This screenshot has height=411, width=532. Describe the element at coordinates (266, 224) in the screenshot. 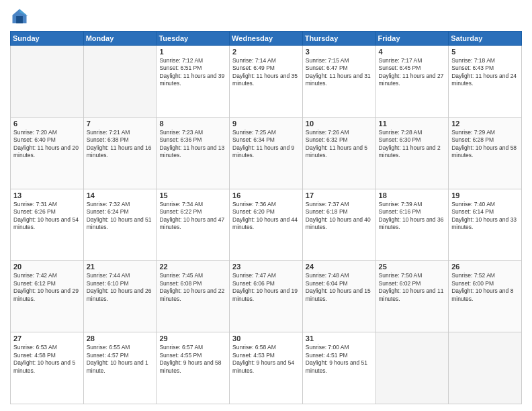

I see `calendar-cell: 16Sunrise: 7:36 AM Sunset: 6:20 PM Dayli…` at that location.